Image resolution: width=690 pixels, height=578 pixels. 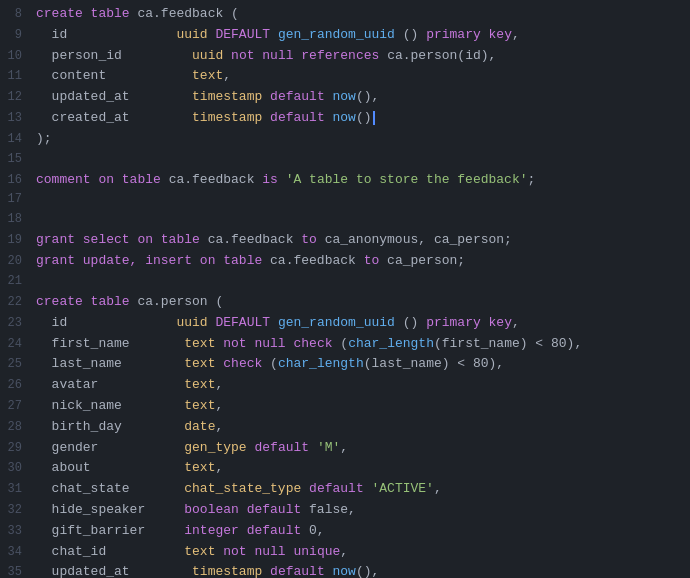 What do you see at coordinates (345, 428) in the screenshot?
I see `code-line: 28 birth_day date,` at bounding box center [345, 428].